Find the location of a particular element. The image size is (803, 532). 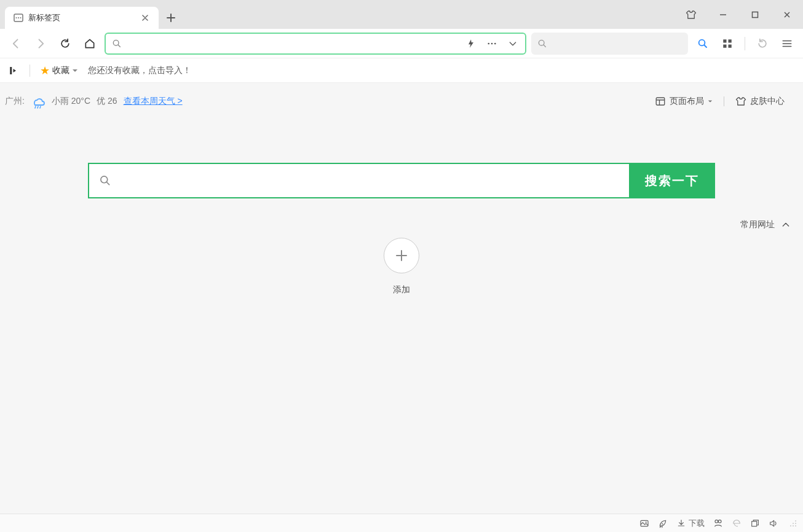

address-bar is located at coordinates (315, 44).